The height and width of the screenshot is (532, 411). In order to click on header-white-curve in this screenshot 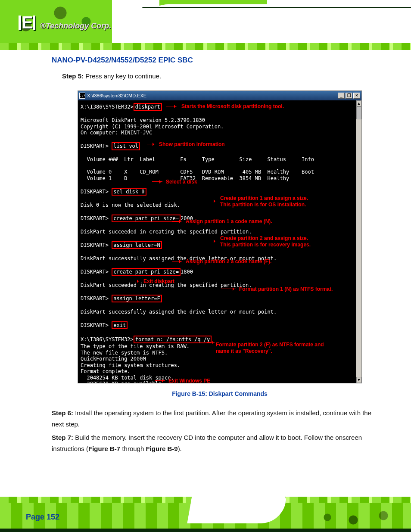, I will do `click(277, 26)`.